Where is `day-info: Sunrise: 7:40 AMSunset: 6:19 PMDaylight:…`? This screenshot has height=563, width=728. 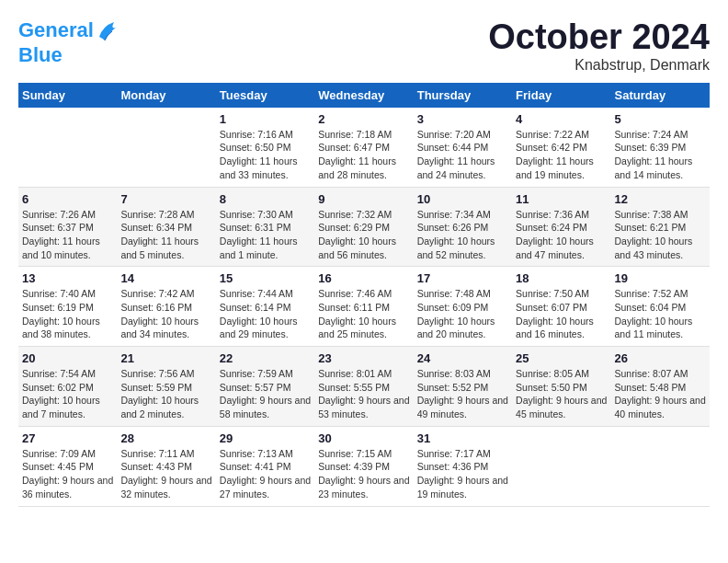 day-info: Sunrise: 7:40 AMSunset: 6:19 PMDaylight:… is located at coordinates (68, 315).